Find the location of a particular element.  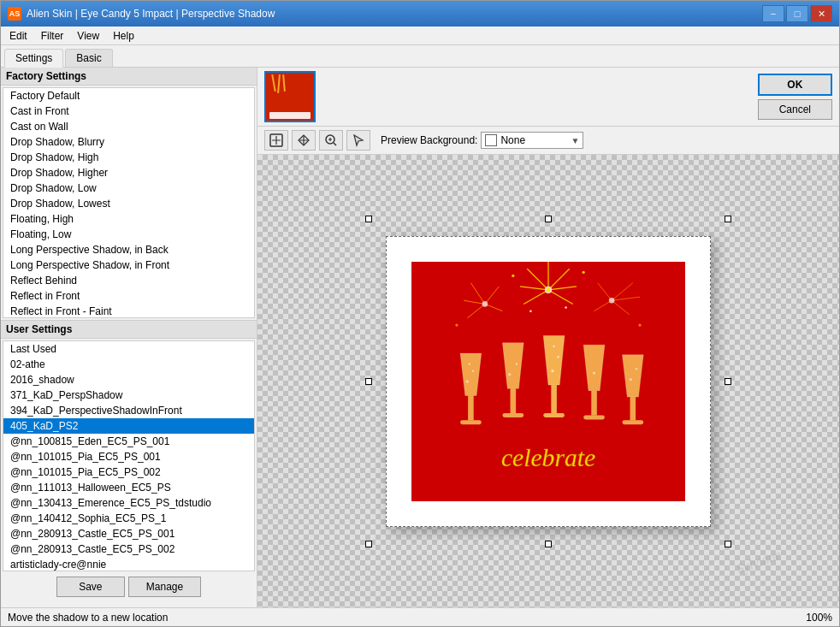

list-item: Long Perspective Shadow, in Back is located at coordinates (128, 250).